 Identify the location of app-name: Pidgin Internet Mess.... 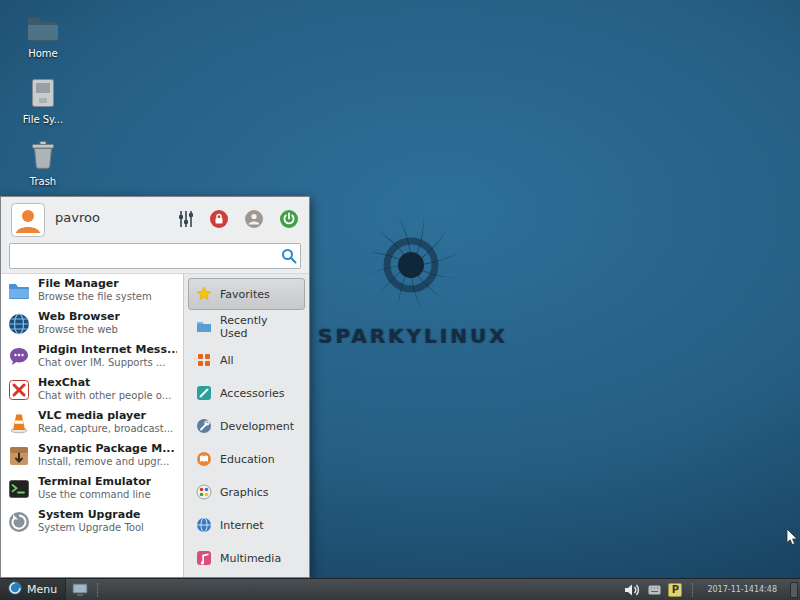
(108, 350).